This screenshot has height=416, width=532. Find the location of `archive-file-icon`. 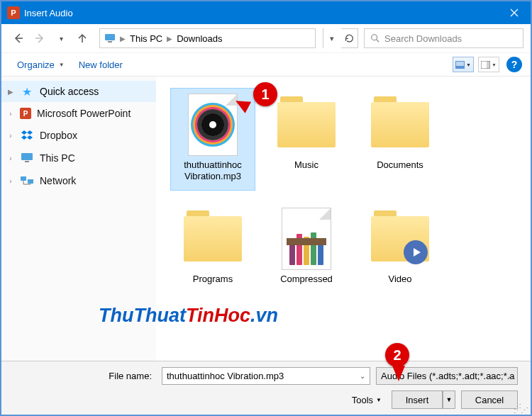

archive-file-icon is located at coordinates (306, 239).